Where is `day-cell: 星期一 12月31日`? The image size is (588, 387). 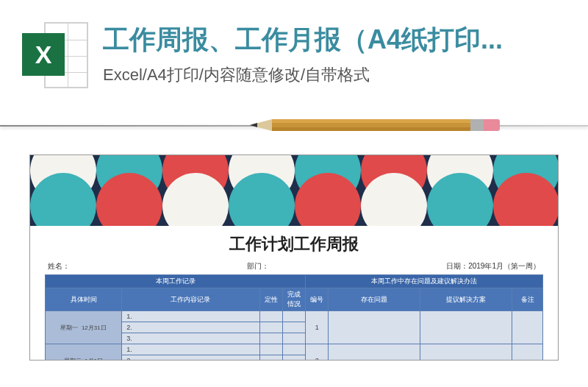 day-cell: 星期一 12月31日 is located at coordinates (84, 328).